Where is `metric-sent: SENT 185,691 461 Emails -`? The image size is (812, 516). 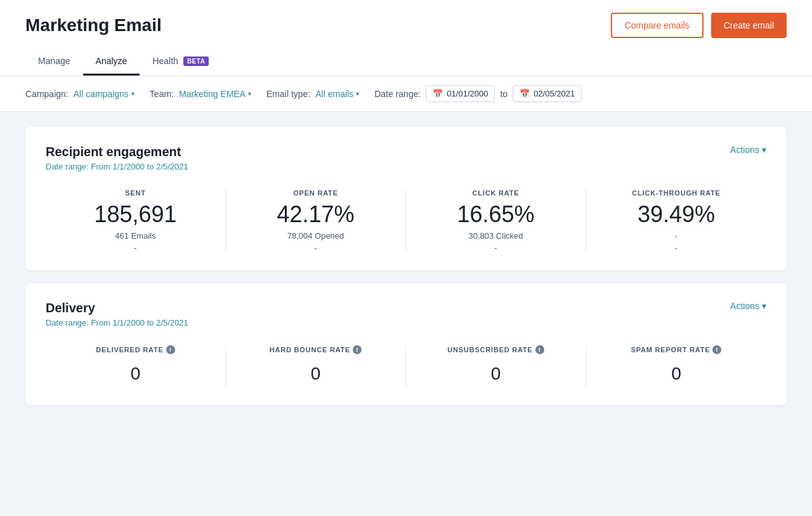
metric-sent: SENT 185,691 461 Emails - is located at coordinates (136, 221).